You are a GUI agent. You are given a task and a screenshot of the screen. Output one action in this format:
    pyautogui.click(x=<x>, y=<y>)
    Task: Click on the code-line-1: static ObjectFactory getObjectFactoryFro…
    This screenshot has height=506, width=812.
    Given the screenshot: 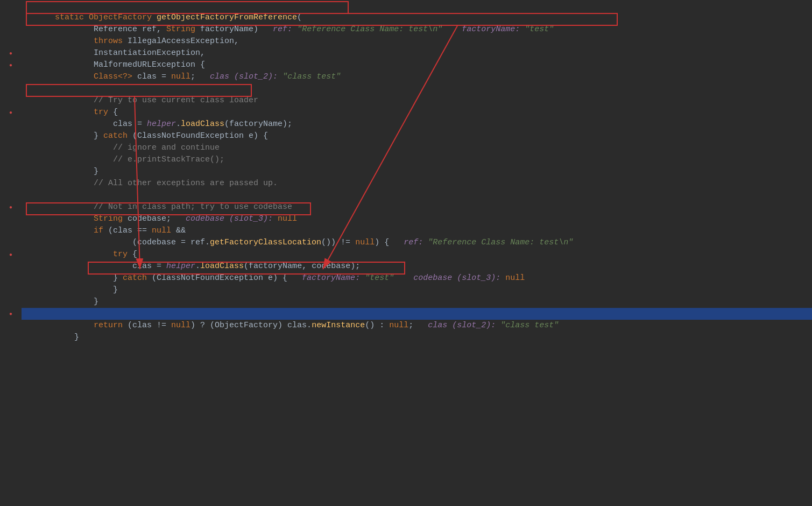 What is the action you would take?
    pyautogui.click(x=416, y=6)
    